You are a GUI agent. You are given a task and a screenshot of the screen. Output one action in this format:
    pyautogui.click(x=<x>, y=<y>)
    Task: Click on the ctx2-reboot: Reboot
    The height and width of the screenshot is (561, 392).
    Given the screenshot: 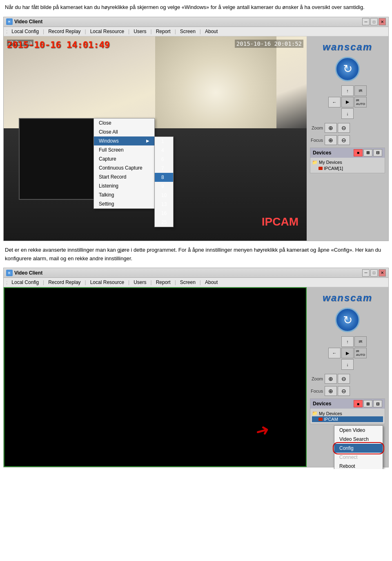 What is the action you would take?
    pyautogui.click(x=359, y=465)
    